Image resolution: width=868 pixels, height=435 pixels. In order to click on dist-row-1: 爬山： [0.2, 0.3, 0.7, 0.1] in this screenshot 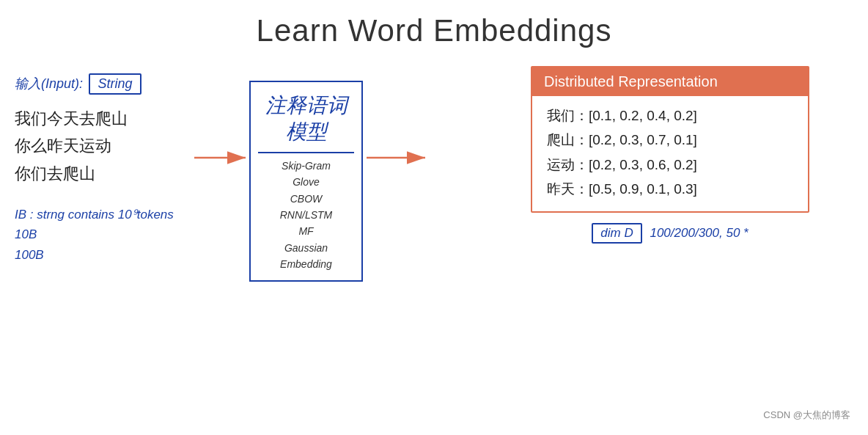, I will do `click(670, 139)`.